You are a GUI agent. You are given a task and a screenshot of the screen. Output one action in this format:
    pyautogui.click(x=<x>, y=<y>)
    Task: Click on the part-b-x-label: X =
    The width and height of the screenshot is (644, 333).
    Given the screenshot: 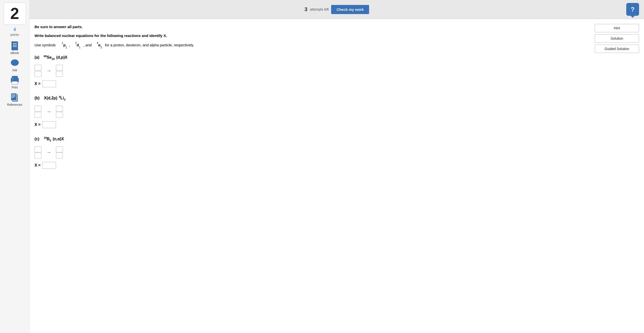 What is the action you would take?
    pyautogui.click(x=38, y=125)
    